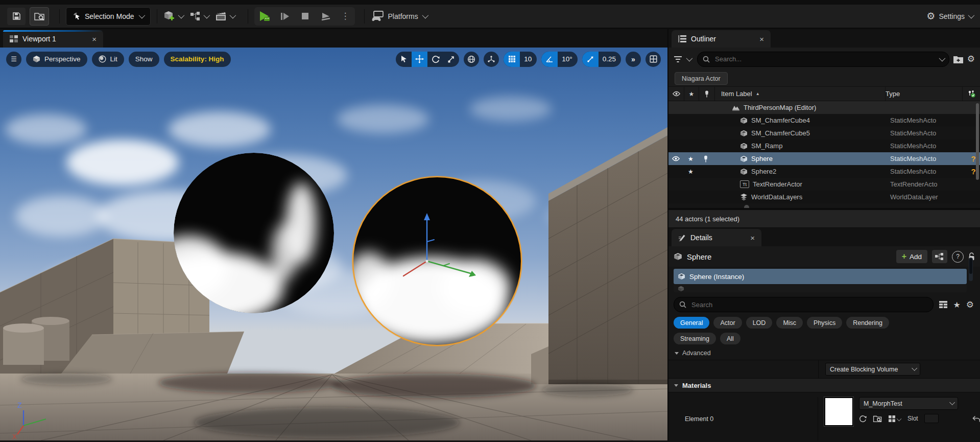 The width and height of the screenshot is (980, 442). I want to click on browse-to-asset-icon, so click(877, 419).